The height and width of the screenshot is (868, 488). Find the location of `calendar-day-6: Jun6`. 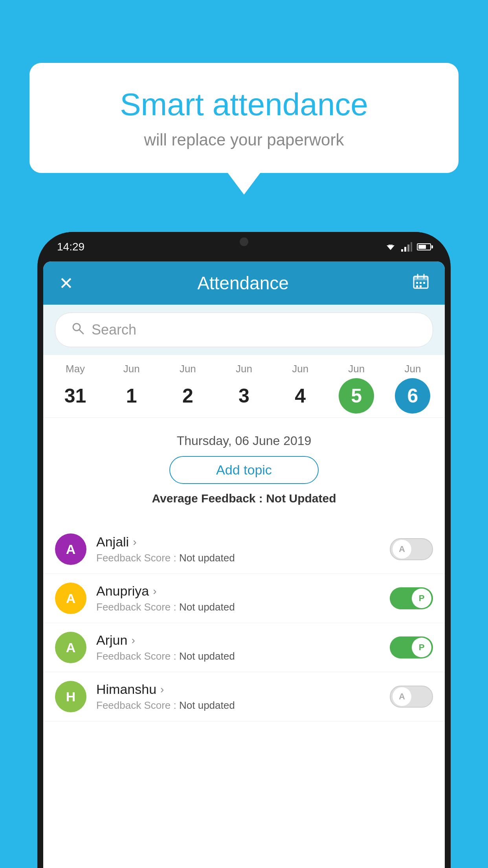

calendar-day-6: Jun6 is located at coordinates (413, 388).